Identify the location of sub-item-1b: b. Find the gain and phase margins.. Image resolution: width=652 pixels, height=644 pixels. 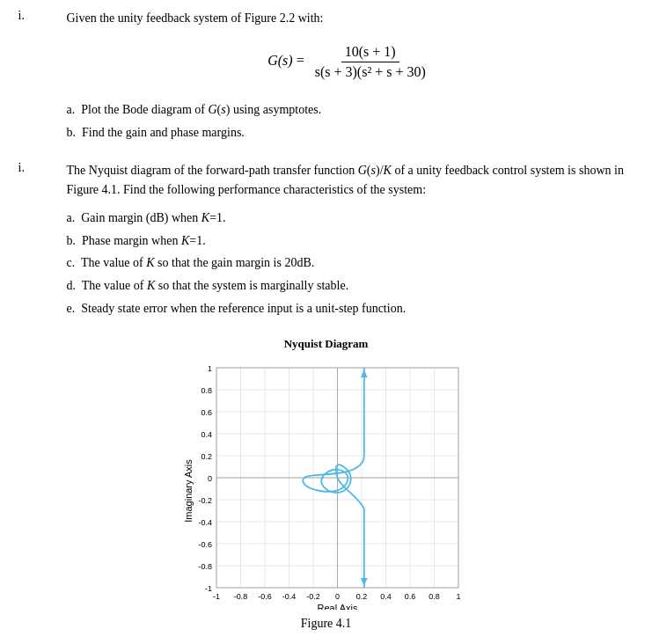
(350, 133).